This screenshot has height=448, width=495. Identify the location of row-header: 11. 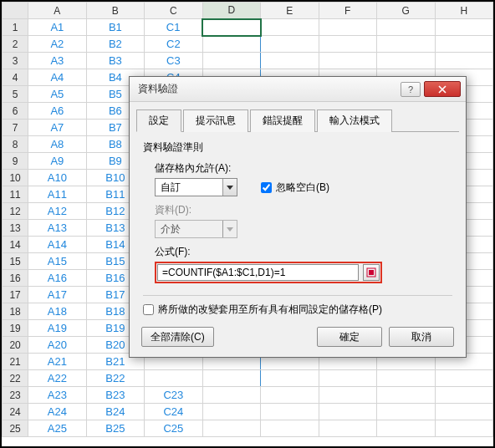
(15, 195).